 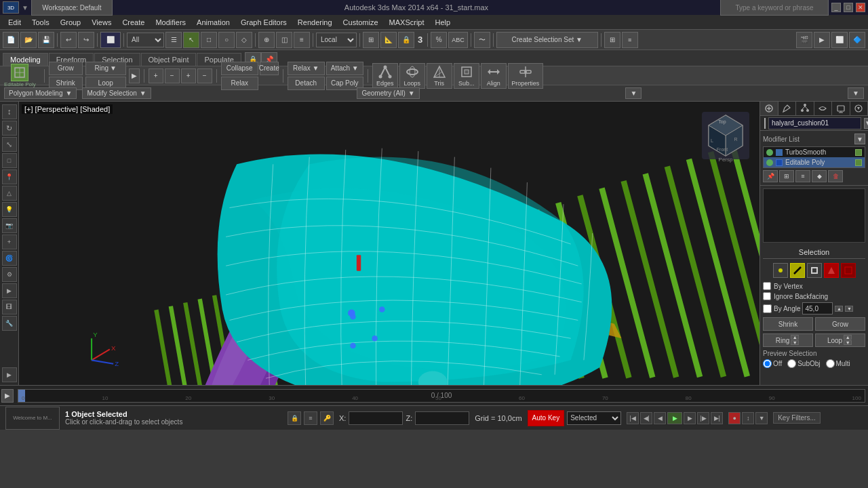 I want to click on ignore-backfacing-check, so click(x=767, y=296).